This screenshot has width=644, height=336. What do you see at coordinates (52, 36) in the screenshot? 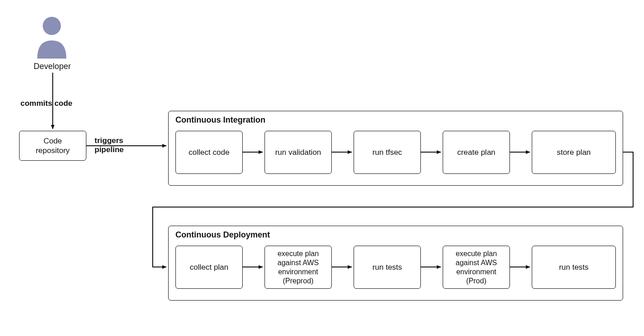
I see `developer-actor-icon` at bounding box center [52, 36].